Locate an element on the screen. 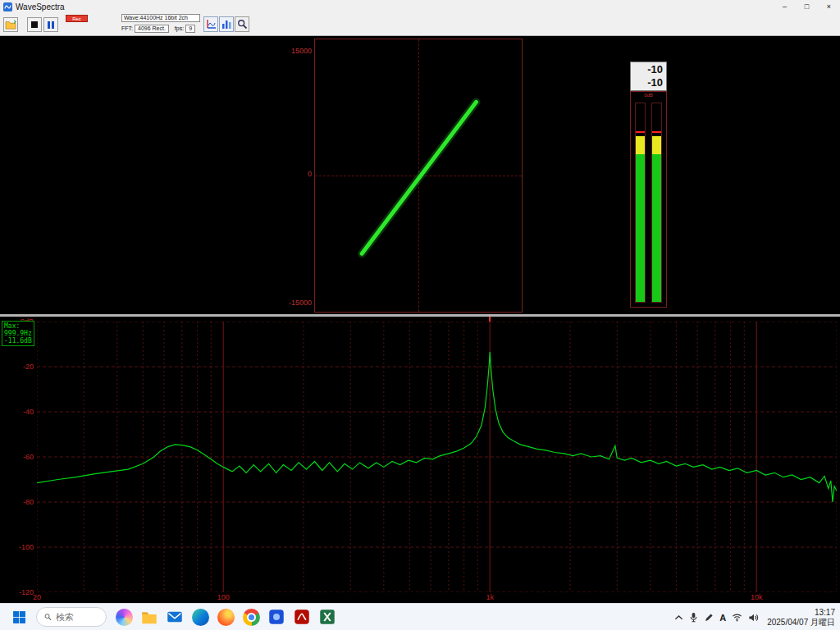 Image resolution: width=840 pixels, height=630 pixels. rec-indicator: Rec is located at coordinates (77, 18).